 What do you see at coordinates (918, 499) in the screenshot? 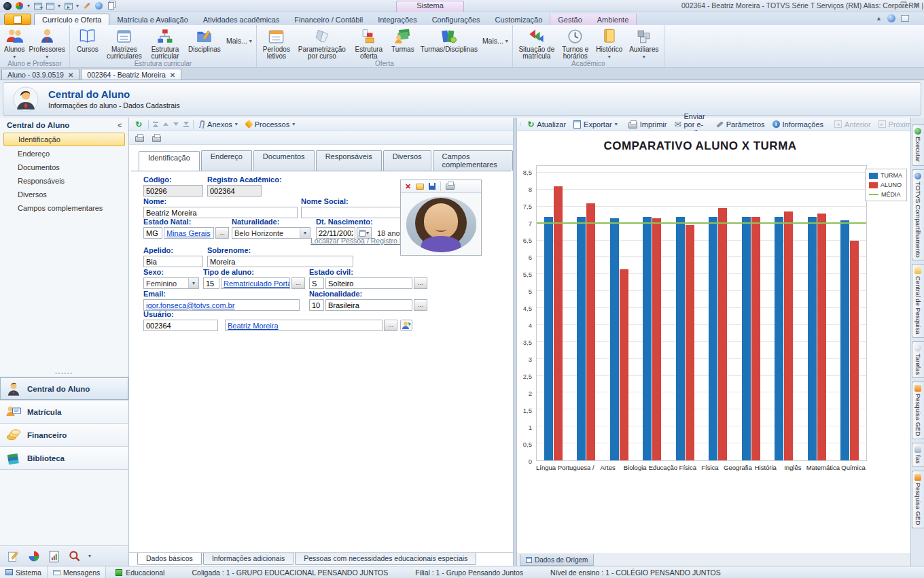
I see `dock-tab-pesquisa-ged-2: Pesquisa GED` at bounding box center [918, 499].